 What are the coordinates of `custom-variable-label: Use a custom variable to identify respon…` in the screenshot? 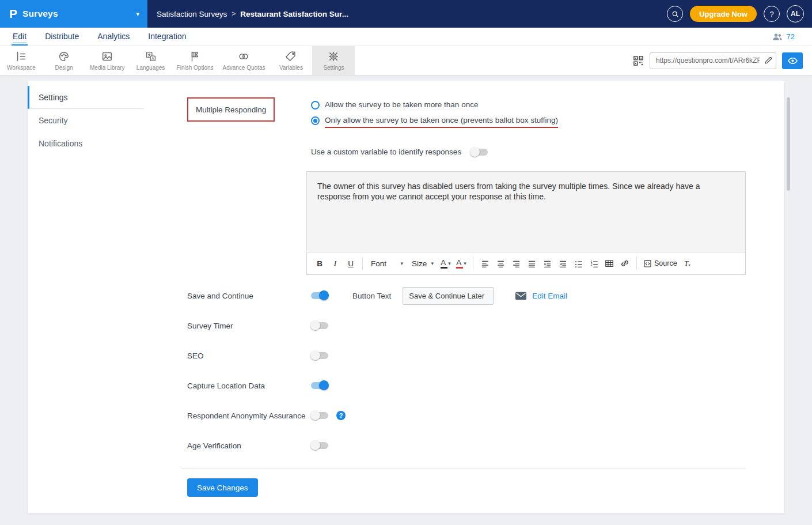 It's located at (386, 152).